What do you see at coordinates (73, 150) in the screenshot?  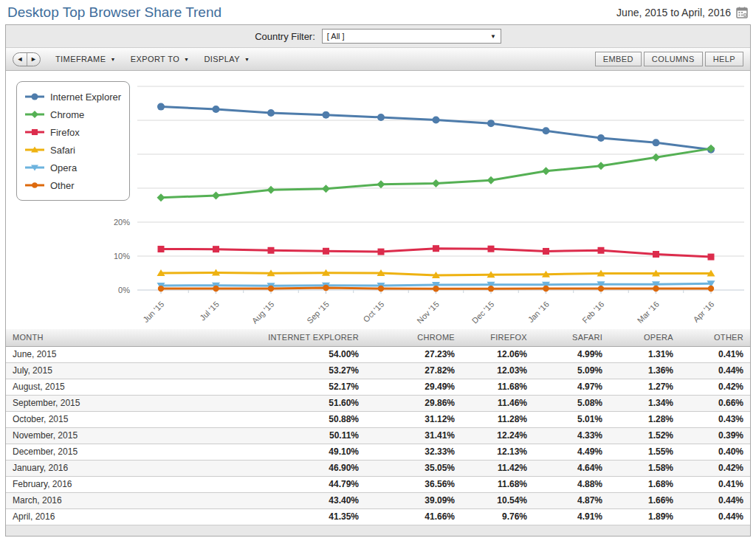 I see `legend-item-safari: Safari` at bounding box center [73, 150].